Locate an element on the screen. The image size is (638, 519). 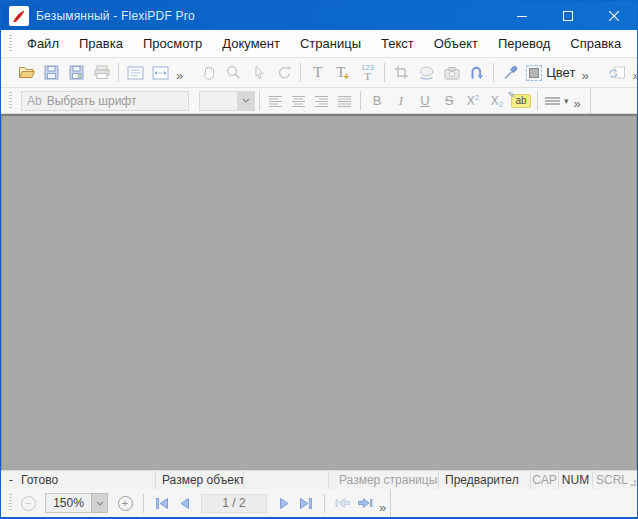
save-copy-button is located at coordinates (76, 72).